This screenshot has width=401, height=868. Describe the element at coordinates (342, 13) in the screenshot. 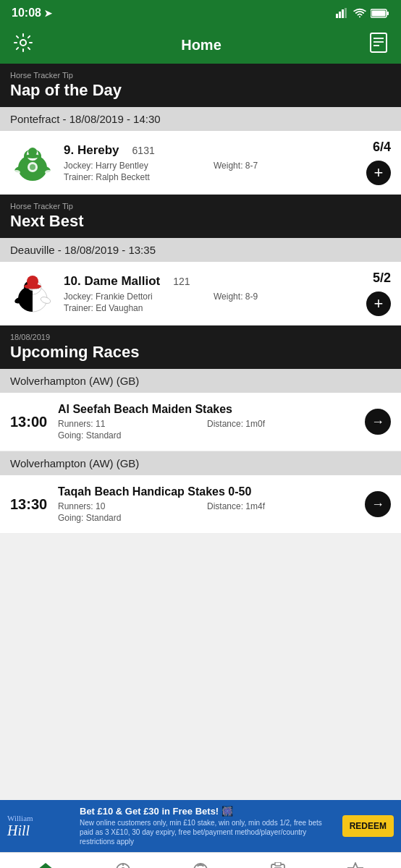

I see `signal-icon` at that location.